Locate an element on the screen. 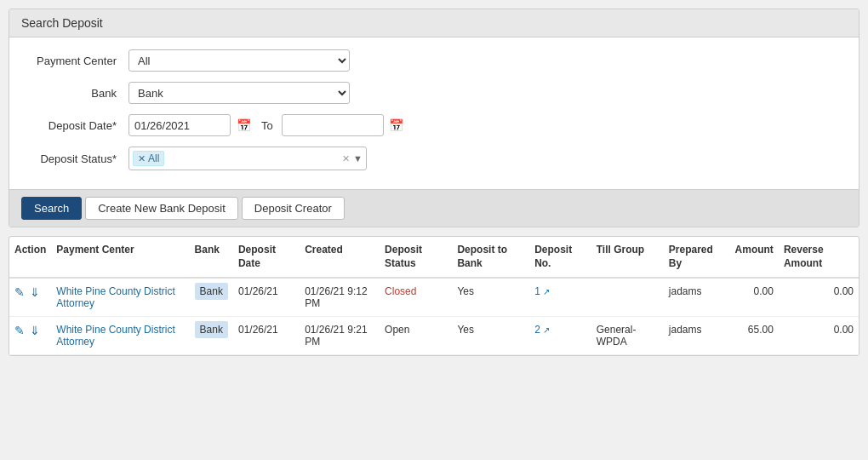 The image size is (868, 460). col-created: Created is located at coordinates (340, 257).